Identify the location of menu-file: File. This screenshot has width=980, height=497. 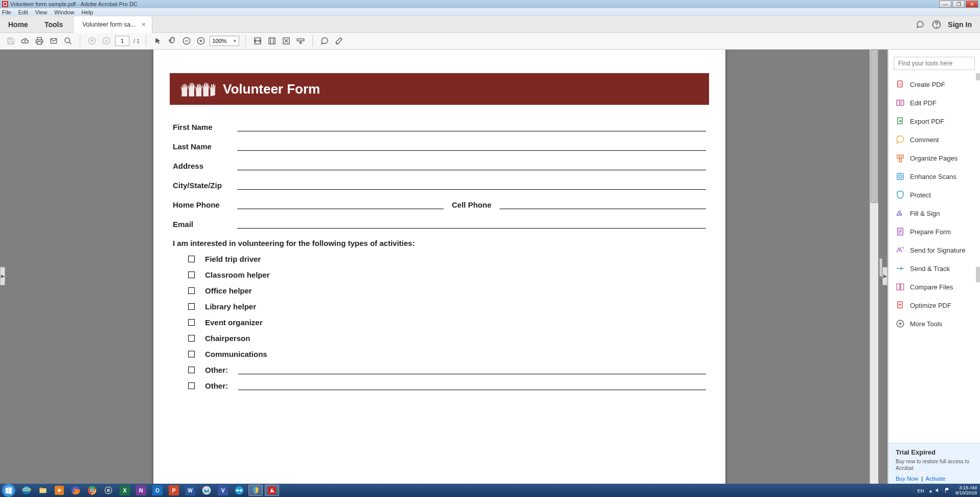
(7, 12).